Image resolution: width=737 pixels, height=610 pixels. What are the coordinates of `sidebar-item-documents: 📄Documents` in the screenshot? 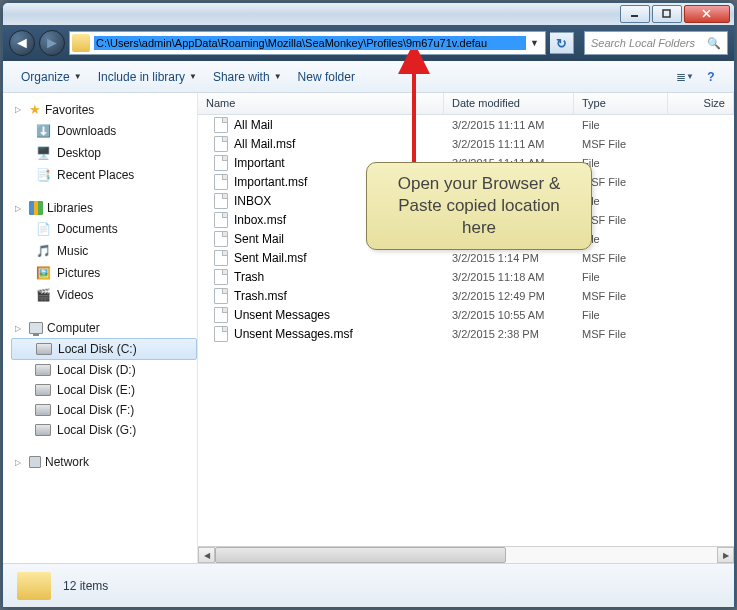 It's located at (104, 229).